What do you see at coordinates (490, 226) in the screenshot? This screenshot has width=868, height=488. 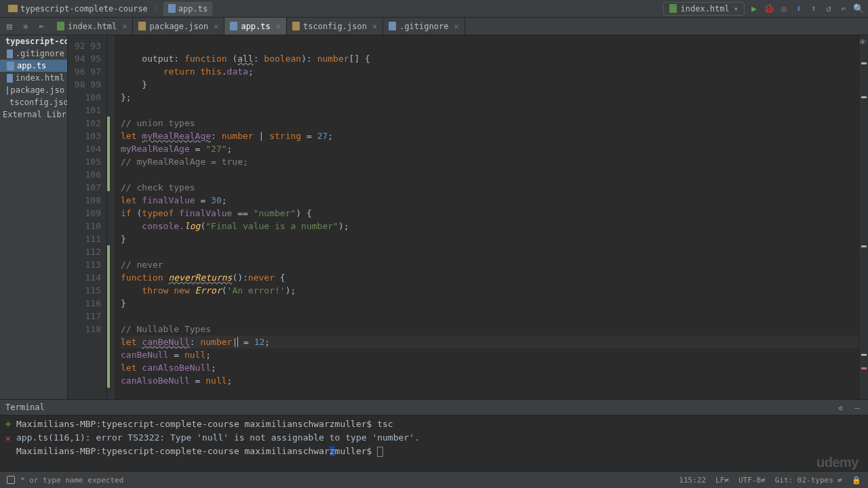 I see `code-line: console.log("Final value is a number");` at bounding box center [490, 226].